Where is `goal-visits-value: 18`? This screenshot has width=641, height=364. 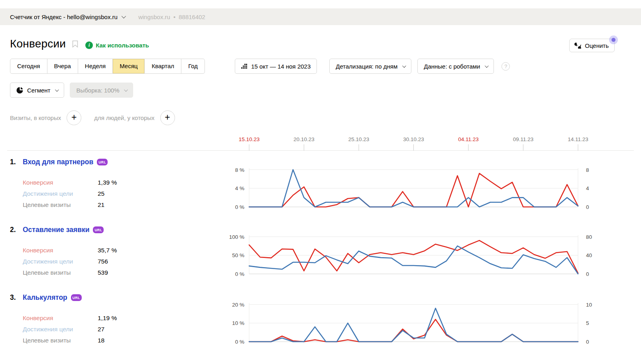
goal-visits-value: 18 is located at coordinates (101, 340).